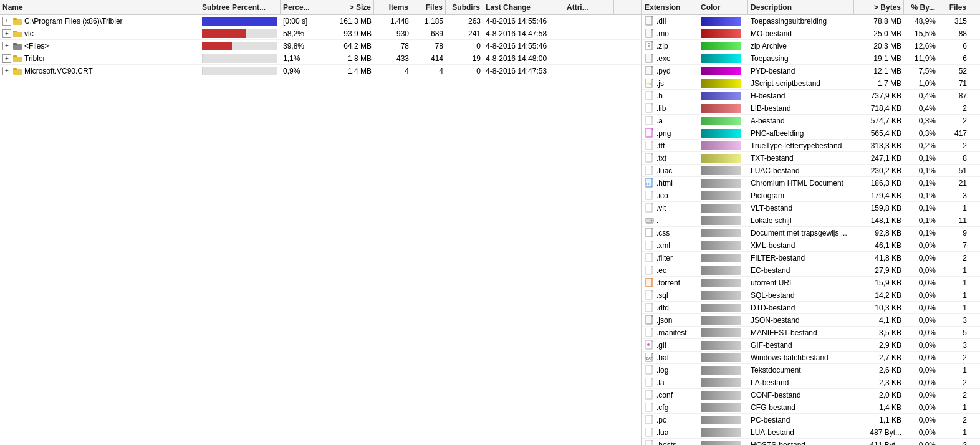  What do you see at coordinates (811, 46) in the screenshot?
I see `right-table-row: .zipzip Archive20,3 MB12,6%6` at bounding box center [811, 46].